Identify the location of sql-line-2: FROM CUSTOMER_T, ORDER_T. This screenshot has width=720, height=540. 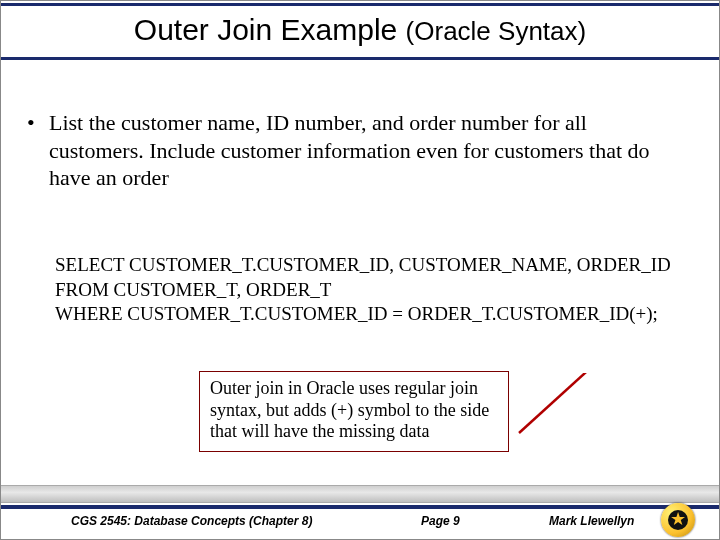
(372, 290).